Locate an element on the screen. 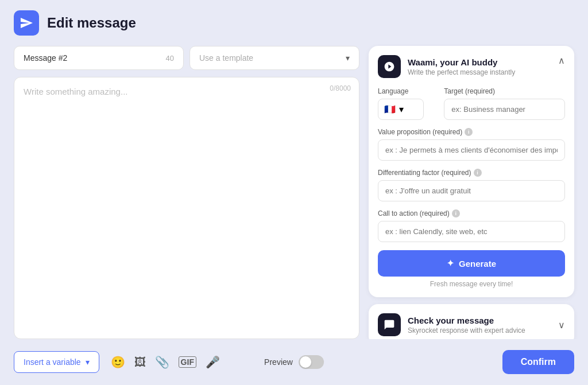 The height and width of the screenshot is (385, 588). attachment-icon: 📎 is located at coordinates (162, 362).